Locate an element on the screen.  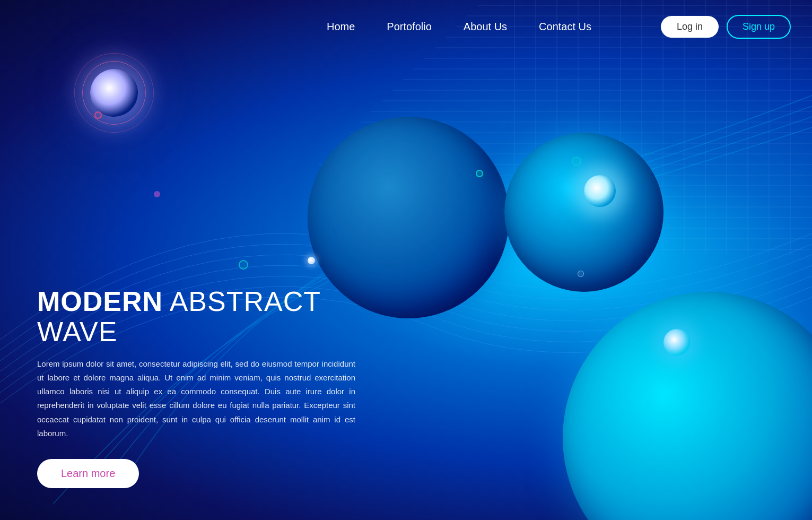
nav-contact: Contact Us is located at coordinates (565, 27).